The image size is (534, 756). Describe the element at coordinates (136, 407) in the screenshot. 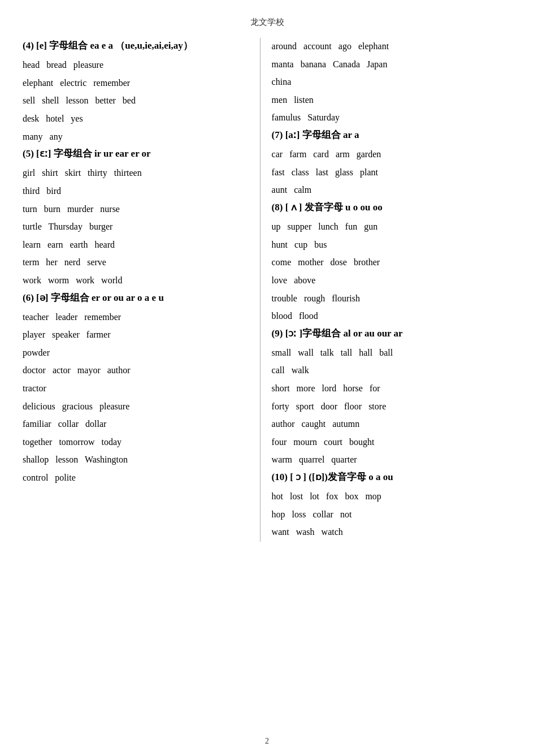

I see `word-line: delicious gracious pleasure` at that location.